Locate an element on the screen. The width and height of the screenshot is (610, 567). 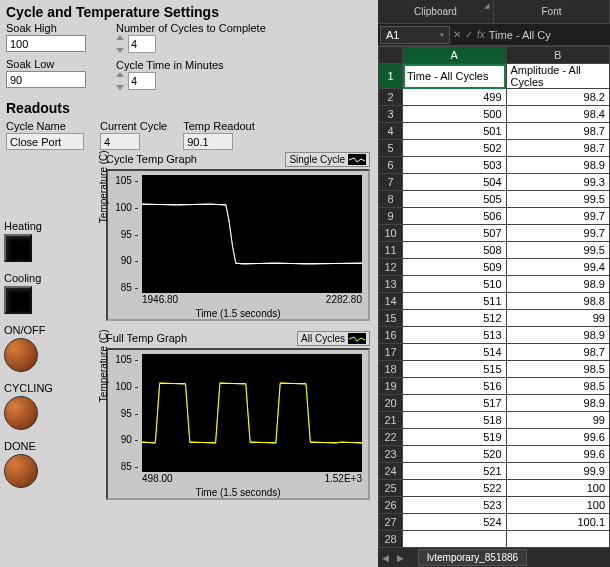
row-header: 19 is located at coordinates (391, 386).